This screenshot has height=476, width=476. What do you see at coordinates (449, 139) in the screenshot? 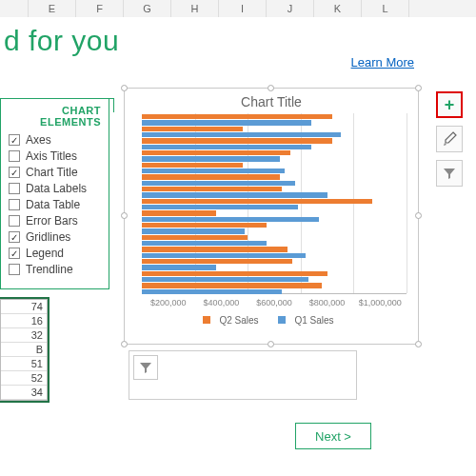
I see `brush-icon` at bounding box center [449, 139].